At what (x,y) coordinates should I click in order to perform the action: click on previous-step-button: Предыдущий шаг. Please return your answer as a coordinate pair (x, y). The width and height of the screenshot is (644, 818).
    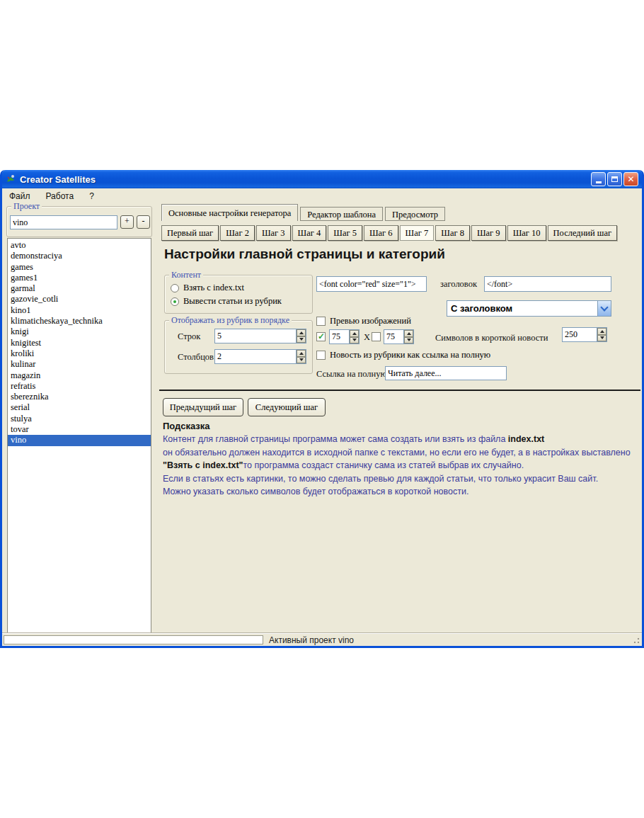
    Looking at the image, I should click on (203, 407).